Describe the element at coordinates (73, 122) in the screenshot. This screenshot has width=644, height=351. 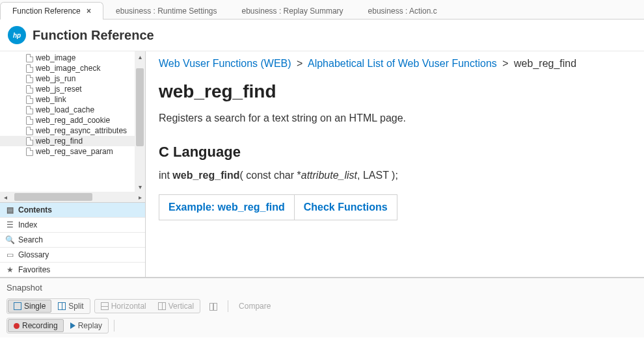
I see `tree-wrap: web_image web_image_check web_js_run web…` at that location.